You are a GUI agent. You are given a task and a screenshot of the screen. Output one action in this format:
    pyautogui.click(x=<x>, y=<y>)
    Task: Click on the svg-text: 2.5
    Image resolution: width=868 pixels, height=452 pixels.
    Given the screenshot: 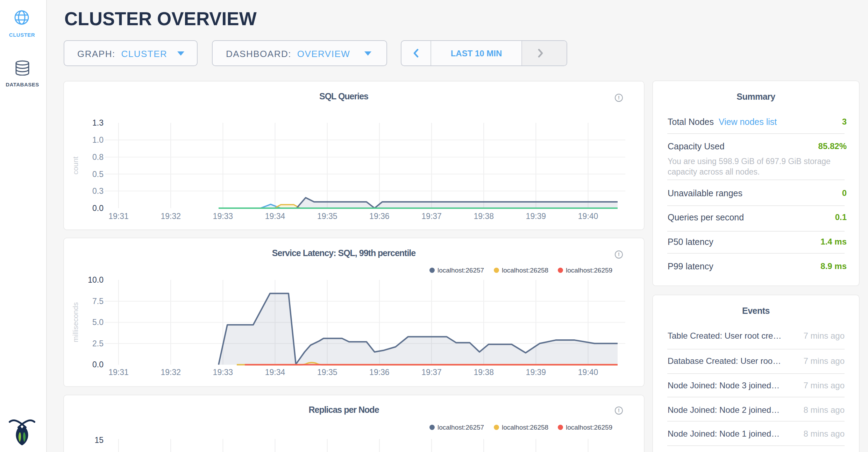 What is the action you would take?
    pyautogui.click(x=98, y=344)
    